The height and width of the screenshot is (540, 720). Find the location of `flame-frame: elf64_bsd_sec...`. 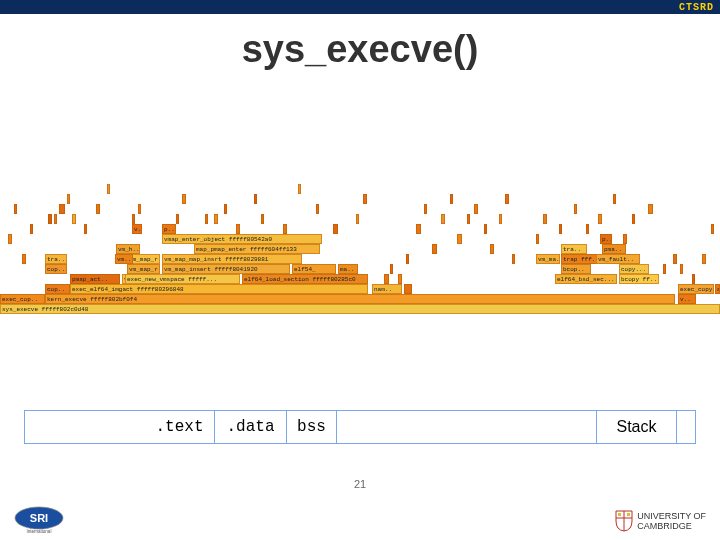

flame-frame: elf64_bsd_sec... is located at coordinates (586, 279).